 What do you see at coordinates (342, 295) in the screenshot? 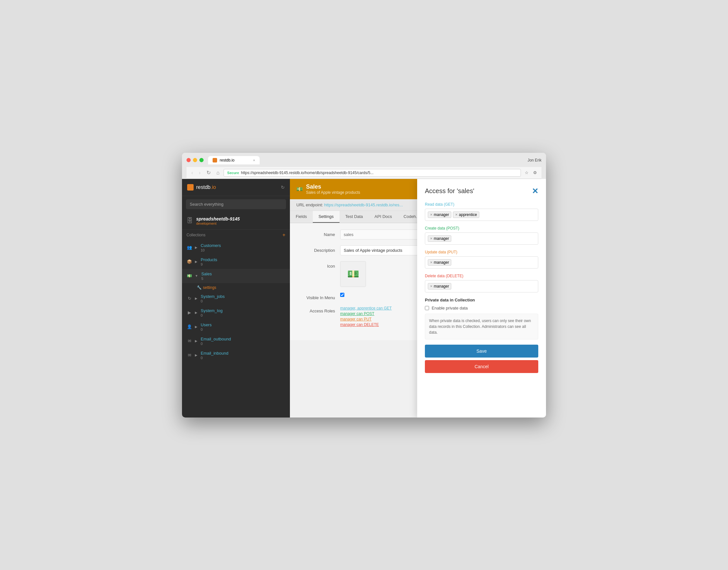
I see `visible-checkbox` at bounding box center [342, 295].